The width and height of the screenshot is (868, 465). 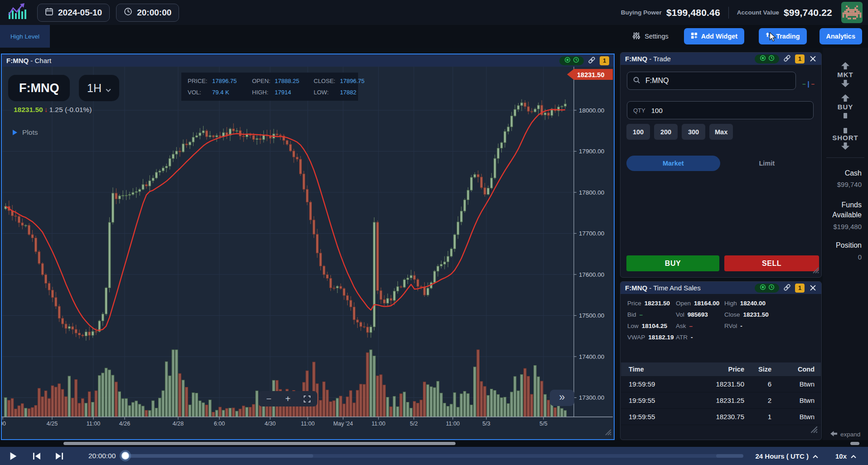 I want to click on position-value: 0, so click(x=845, y=257).